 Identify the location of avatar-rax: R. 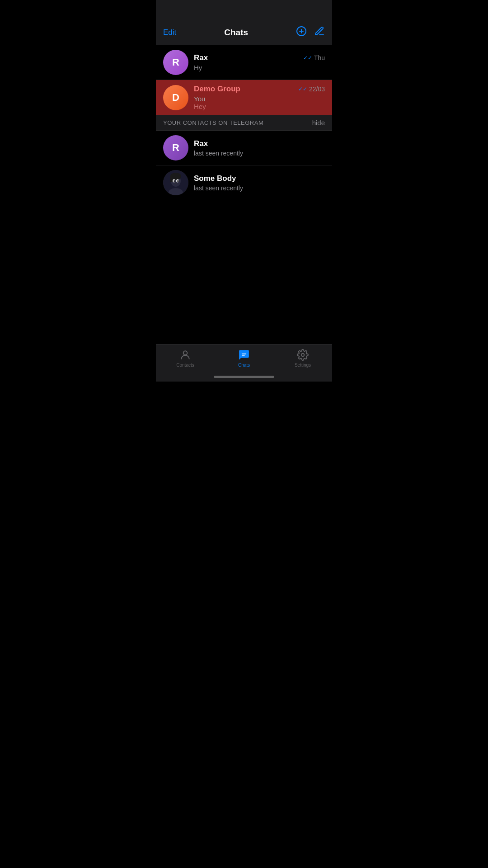
(176, 62).